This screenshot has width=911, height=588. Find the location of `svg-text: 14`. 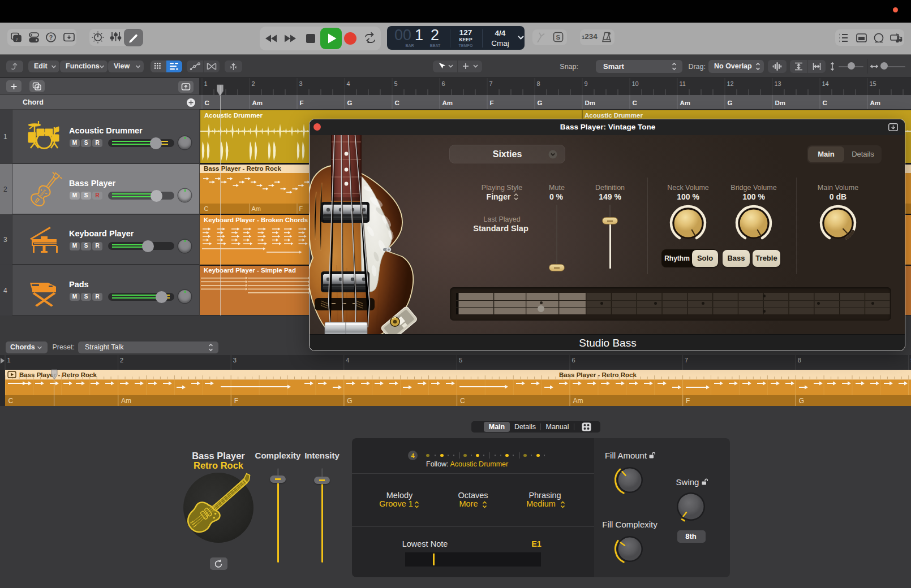

svg-text: 14 is located at coordinates (826, 84).